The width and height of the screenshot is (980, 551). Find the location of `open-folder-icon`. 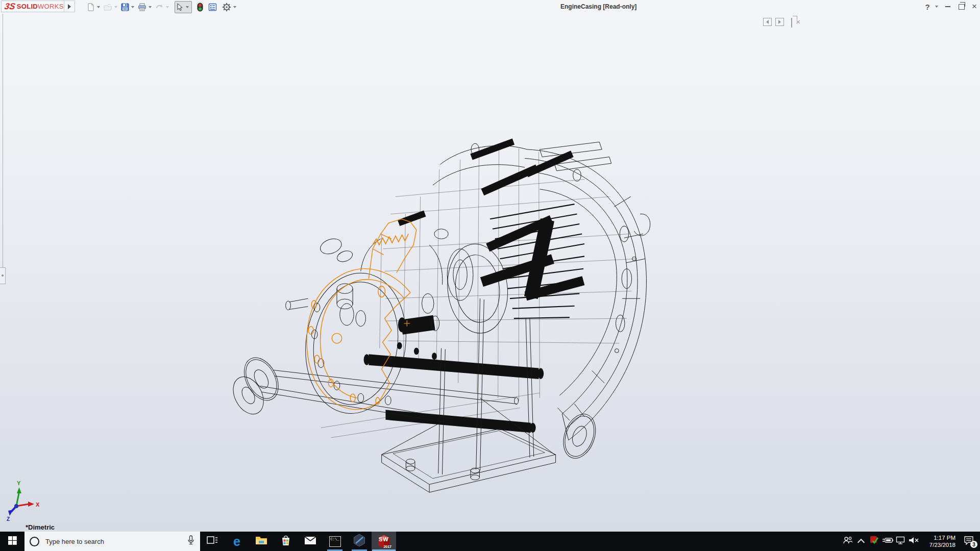

open-folder-icon is located at coordinates (108, 7).